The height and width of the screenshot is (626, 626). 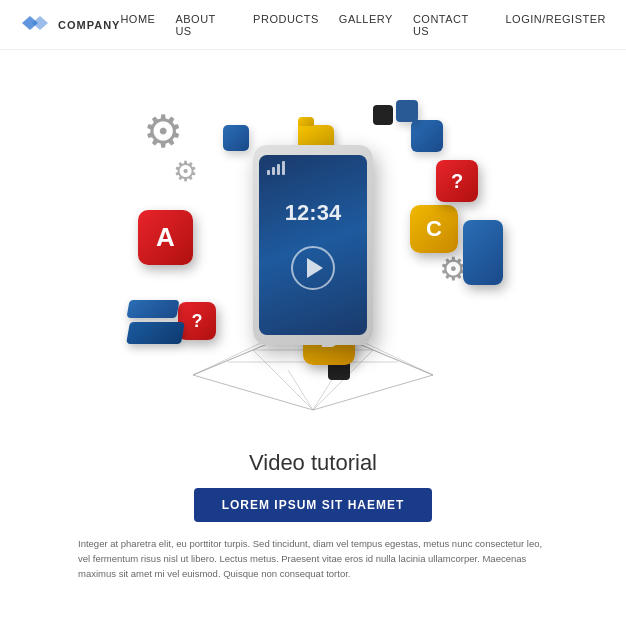 I want to click on icon-a: A, so click(x=166, y=238).